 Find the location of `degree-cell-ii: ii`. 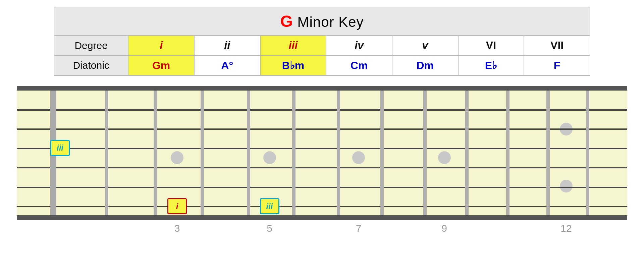

degree-cell-ii: ii is located at coordinates (227, 46).